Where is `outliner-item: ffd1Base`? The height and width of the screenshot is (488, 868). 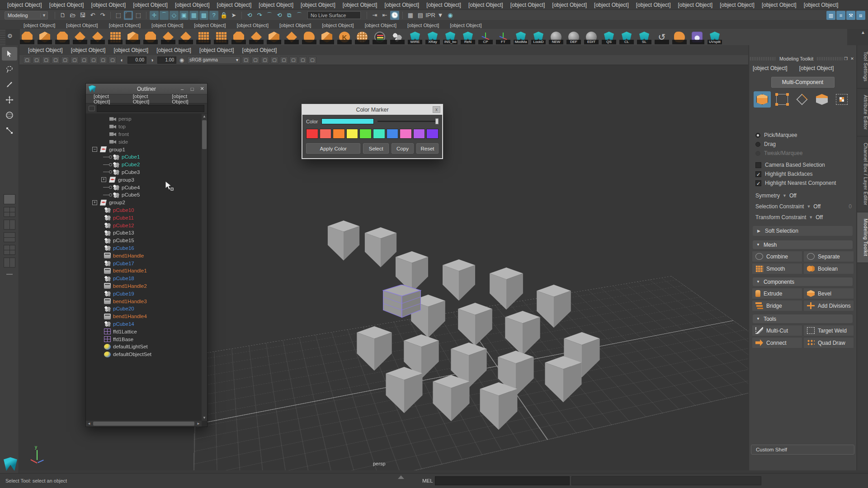
outliner-item: ffd1Base is located at coordinates (144, 339).